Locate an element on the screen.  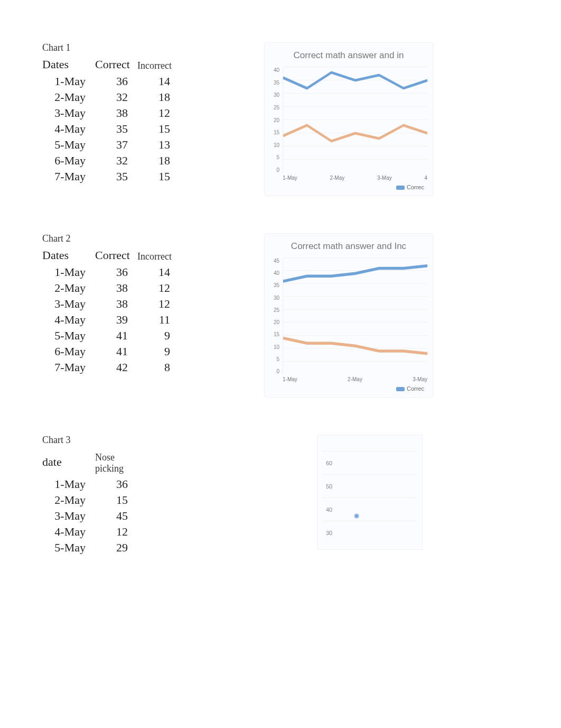
chart-1-plot: Correct math answer and in 0 5 10 15 20 … is located at coordinates (349, 119).